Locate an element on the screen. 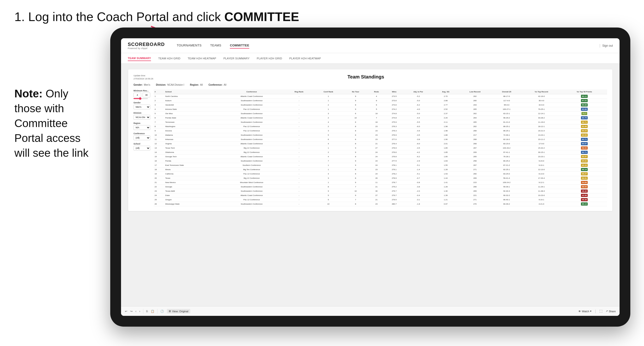  cell-no-tour: 9 is located at coordinates (356, 96).